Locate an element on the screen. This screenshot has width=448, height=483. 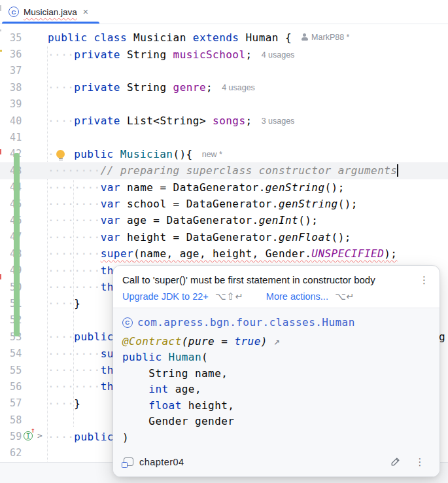
code-line-38: 38····private String genre;4 usages is located at coordinates (224, 88).